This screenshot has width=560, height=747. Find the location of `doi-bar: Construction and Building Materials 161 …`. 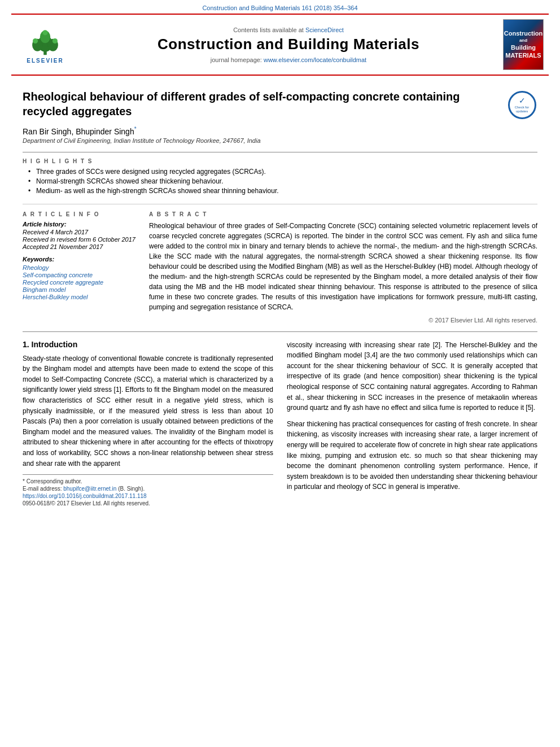

doi-bar: Construction and Building Materials 161 … is located at coordinates (280, 7).